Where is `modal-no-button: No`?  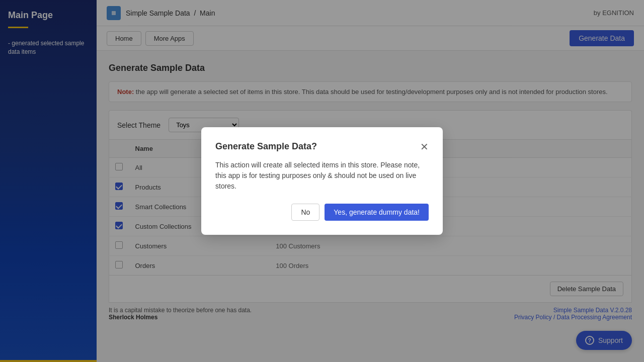 modal-no-button: No is located at coordinates (305, 212).